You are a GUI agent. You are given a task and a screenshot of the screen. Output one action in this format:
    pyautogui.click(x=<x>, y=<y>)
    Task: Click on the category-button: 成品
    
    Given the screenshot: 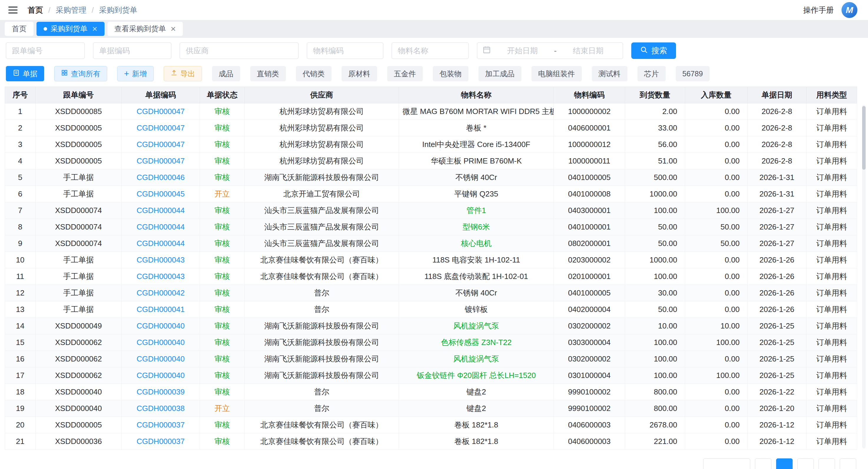 What is the action you would take?
    pyautogui.click(x=226, y=74)
    